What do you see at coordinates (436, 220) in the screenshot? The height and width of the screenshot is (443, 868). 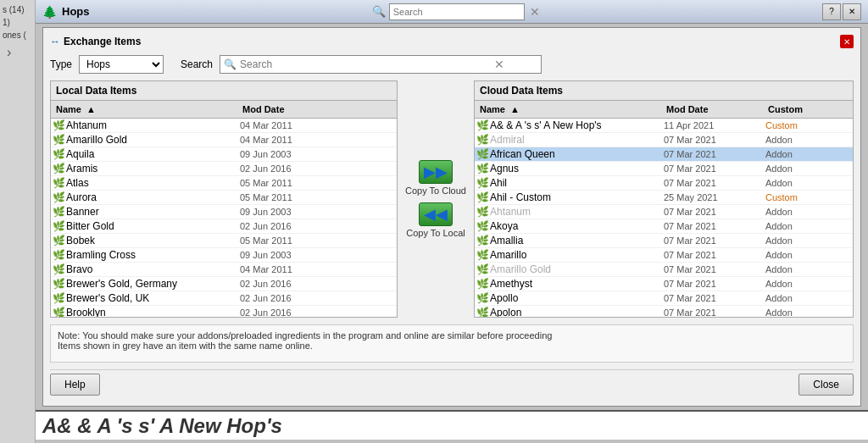 I see `copy-to-local-group: ◀◀ Copy To Local` at bounding box center [436, 220].